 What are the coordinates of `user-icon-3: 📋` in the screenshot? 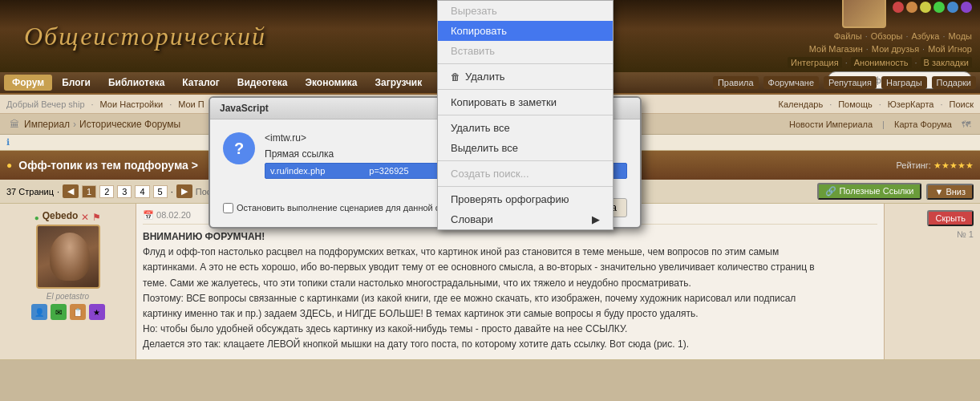 It's located at (78, 312).